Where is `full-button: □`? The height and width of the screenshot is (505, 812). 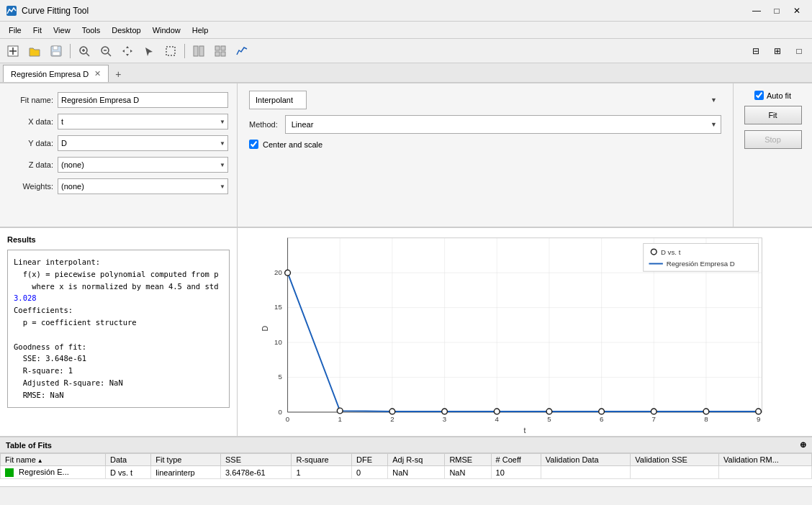
full-button: □ is located at coordinates (799, 51).